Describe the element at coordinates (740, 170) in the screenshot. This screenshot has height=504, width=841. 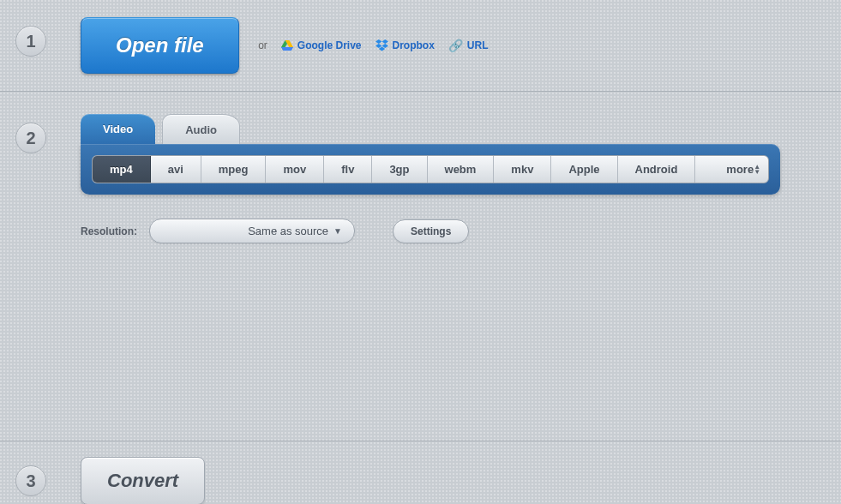
I see `format-more-label: more` at that location.